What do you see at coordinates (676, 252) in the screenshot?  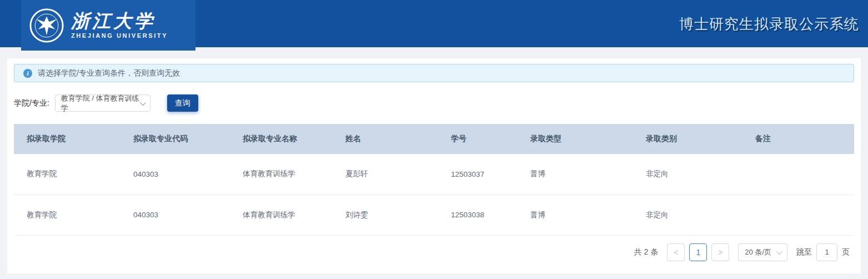 I see `chevron-left-icon: <` at bounding box center [676, 252].